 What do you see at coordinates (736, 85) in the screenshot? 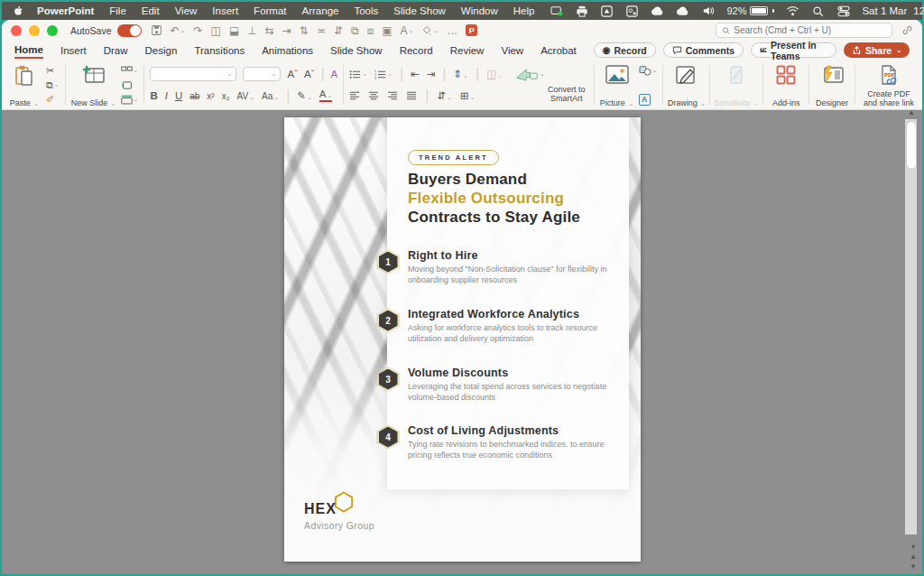
I see `sensitivity-button: Sensitivity ⌄` at bounding box center [736, 85].